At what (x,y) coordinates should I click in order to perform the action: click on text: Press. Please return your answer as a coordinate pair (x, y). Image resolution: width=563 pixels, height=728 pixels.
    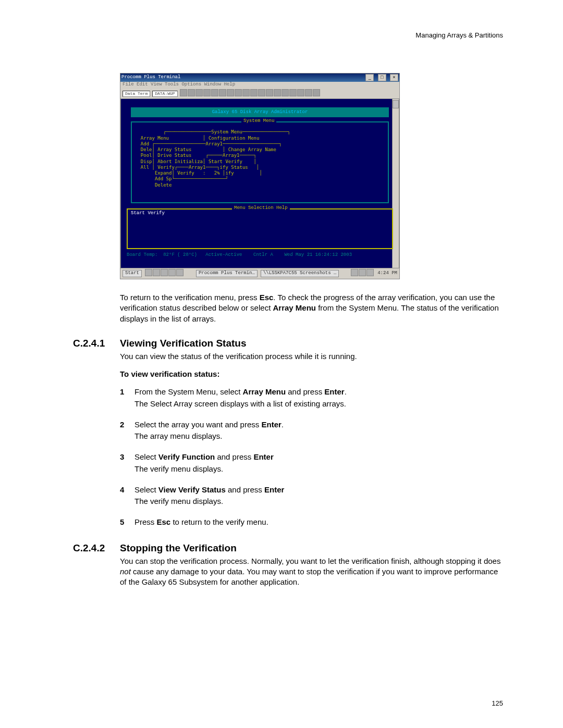
    Looking at the image, I should click on (146, 522).